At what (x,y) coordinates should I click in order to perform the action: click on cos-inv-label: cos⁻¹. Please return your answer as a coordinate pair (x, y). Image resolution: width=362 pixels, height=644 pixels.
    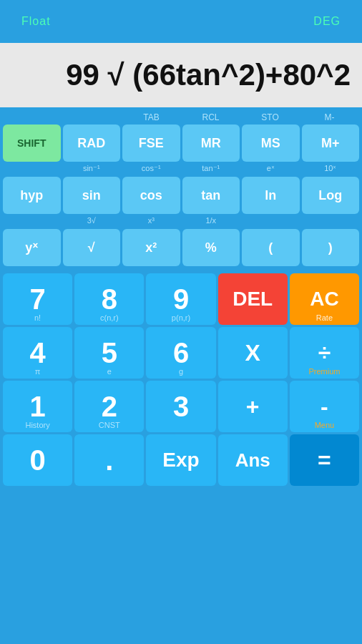
    Looking at the image, I should click on (152, 170).